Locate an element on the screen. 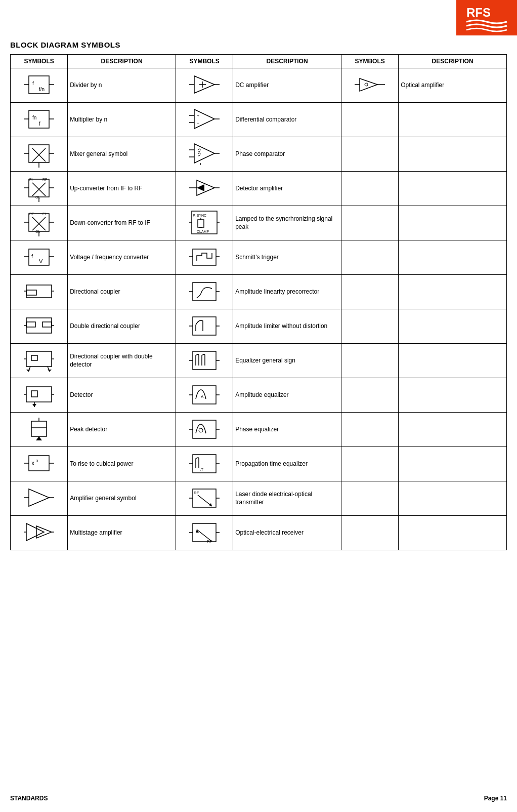  desc-dc-amplifier: DC amplifier is located at coordinates (287, 86).